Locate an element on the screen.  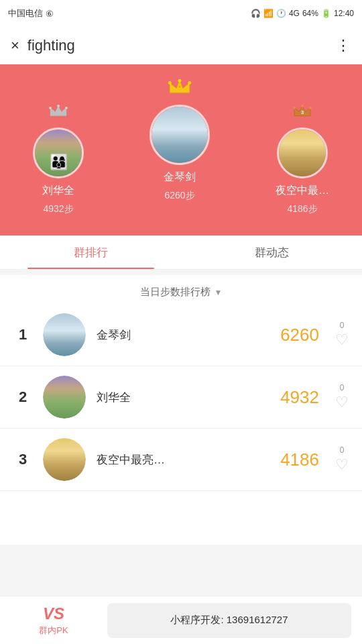
battery-label: 64% is located at coordinates (310, 13).